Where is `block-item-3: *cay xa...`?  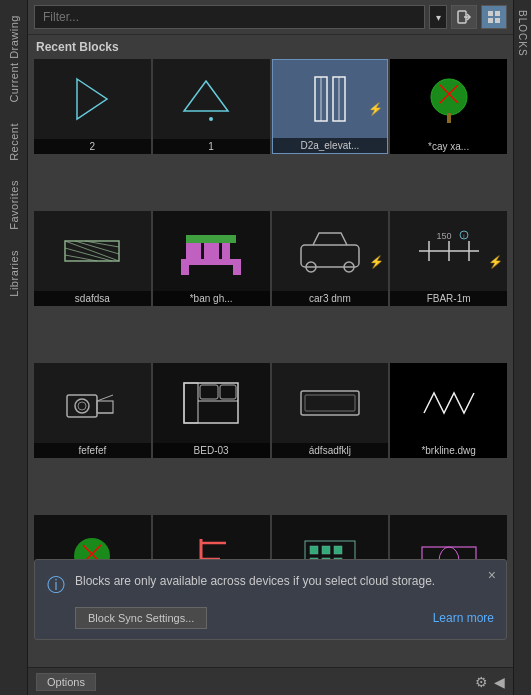 block-item-3: *cay xa... is located at coordinates (448, 106).